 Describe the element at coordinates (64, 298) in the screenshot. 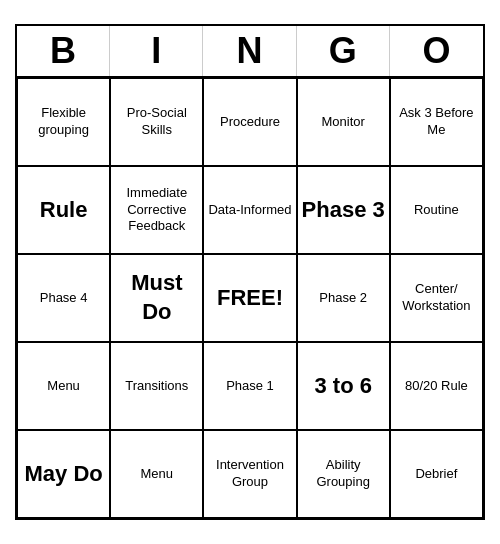

I see `cell-text: Phase 4` at that location.